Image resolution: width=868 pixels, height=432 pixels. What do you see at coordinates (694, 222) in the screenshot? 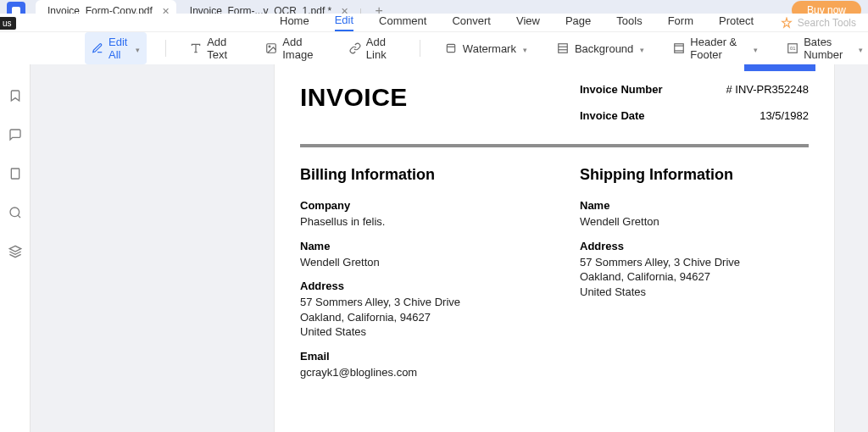
I see `shipping-name-value: Wendell Gretton` at bounding box center [694, 222].